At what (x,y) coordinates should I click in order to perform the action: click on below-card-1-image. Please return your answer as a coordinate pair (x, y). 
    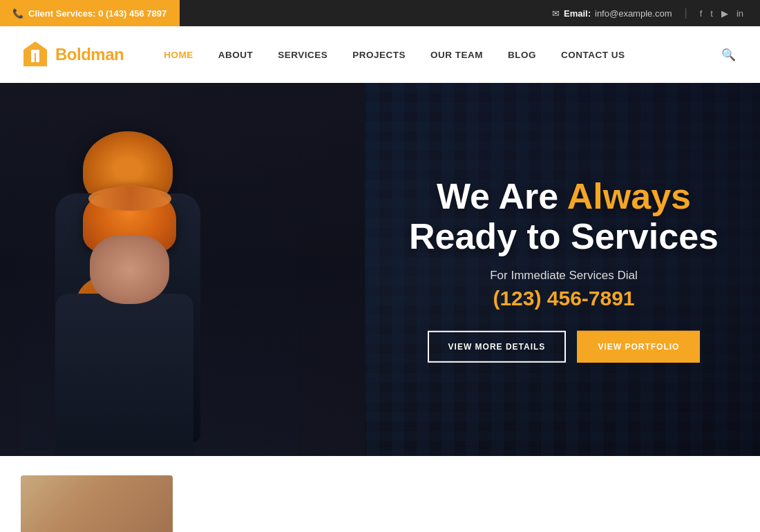
    Looking at the image, I should click on (97, 504).